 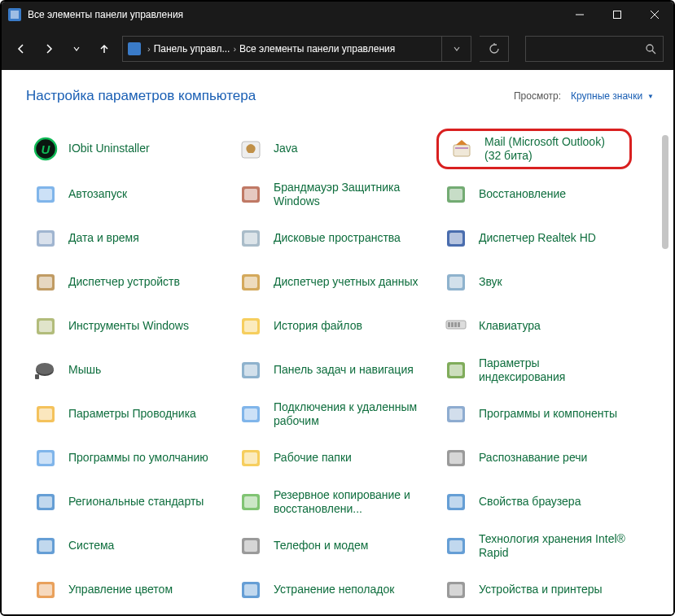 What do you see at coordinates (456, 49) in the screenshot?
I see `address-dropdown-button` at bounding box center [456, 49].